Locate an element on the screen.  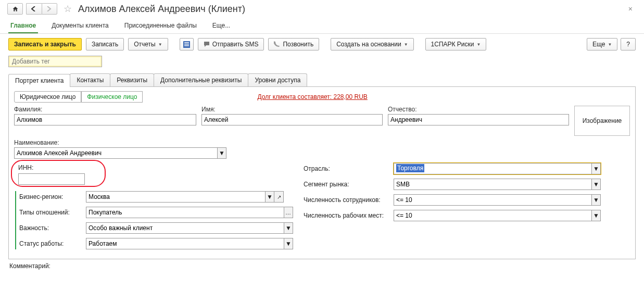
last-name-input is located at coordinates (105, 120).